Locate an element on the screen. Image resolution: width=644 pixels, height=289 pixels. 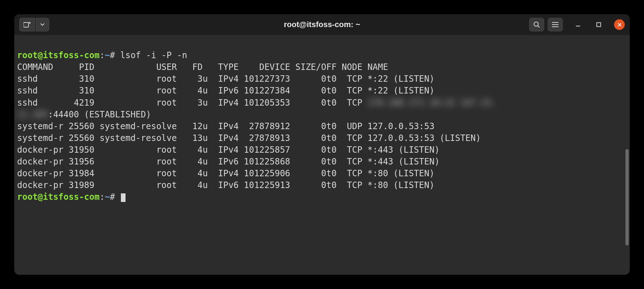
minimize-icon is located at coordinates (578, 25).